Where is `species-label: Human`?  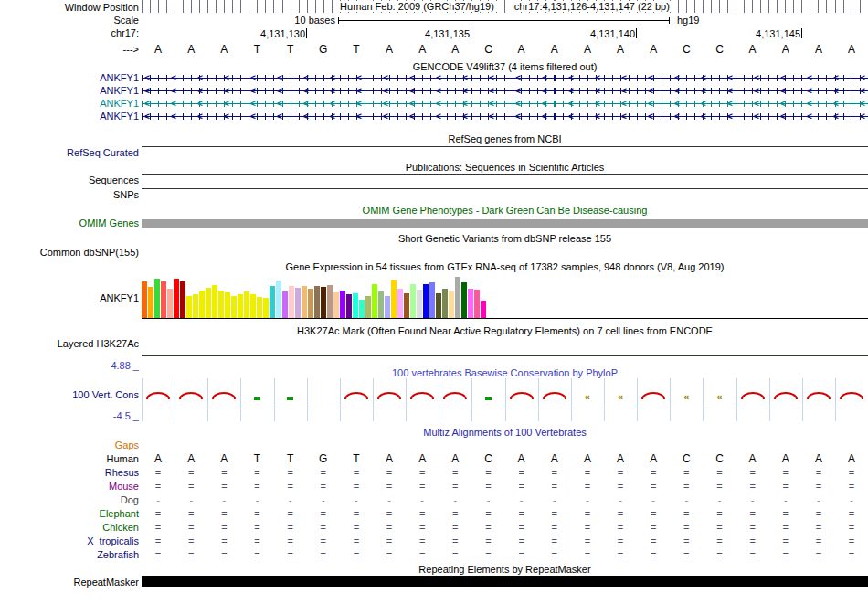
species-label: Human is located at coordinates (69, 459).